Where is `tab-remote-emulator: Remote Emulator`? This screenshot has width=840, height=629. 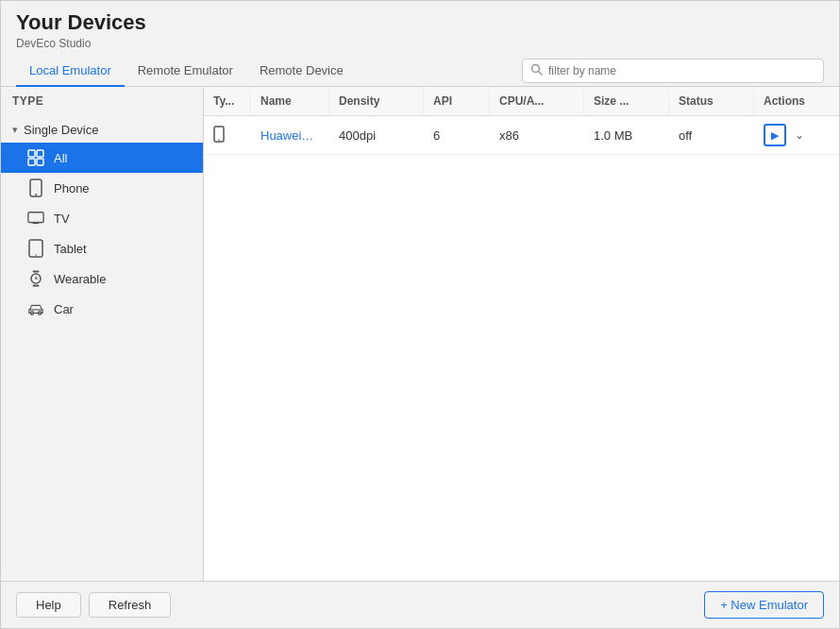 tab-remote-emulator: Remote Emulator is located at coordinates (185, 72).